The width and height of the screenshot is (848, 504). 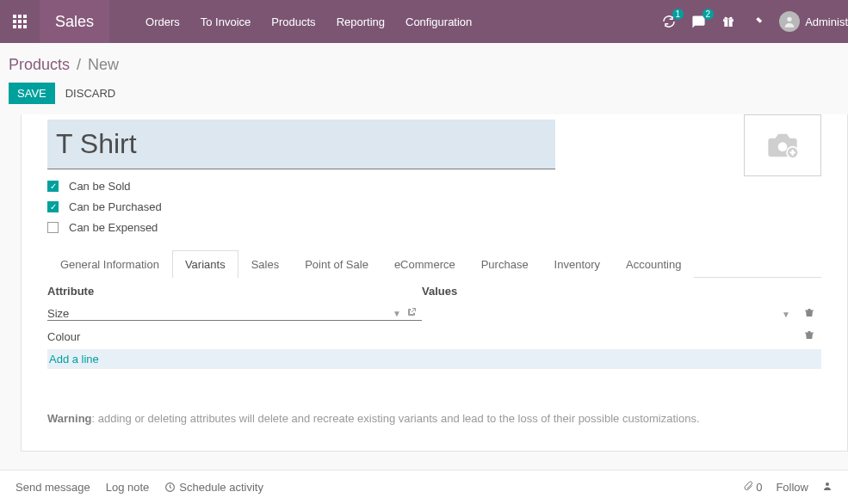 What do you see at coordinates (301, 144) in the screenshot?
I see `product-name-input` at bounding box center [301, 144].